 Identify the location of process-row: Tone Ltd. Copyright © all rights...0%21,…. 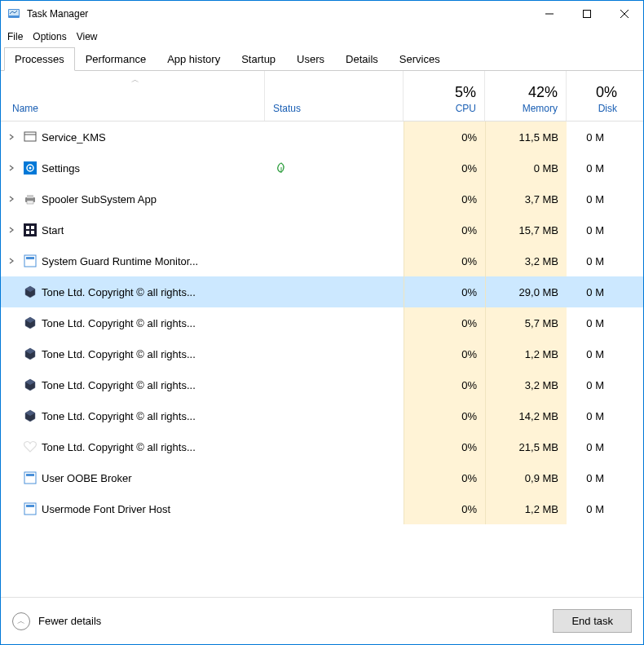
(322, 447).